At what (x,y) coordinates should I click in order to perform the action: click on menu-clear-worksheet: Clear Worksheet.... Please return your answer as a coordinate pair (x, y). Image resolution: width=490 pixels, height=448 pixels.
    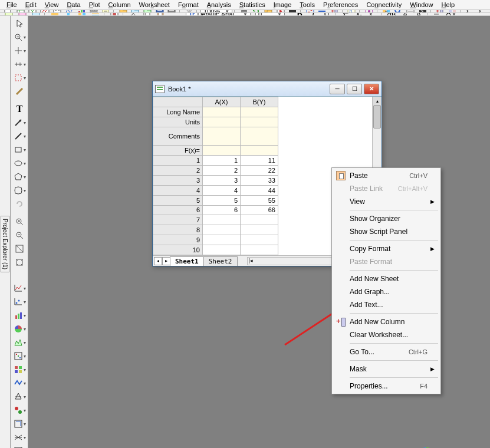
    Looking at the image, I should click on (386, 335).